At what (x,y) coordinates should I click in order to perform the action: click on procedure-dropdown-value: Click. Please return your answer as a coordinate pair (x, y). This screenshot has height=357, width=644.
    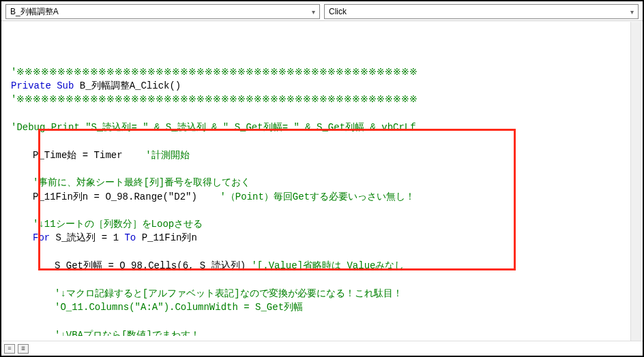
    Looking at the image, I should click on (338, 12).